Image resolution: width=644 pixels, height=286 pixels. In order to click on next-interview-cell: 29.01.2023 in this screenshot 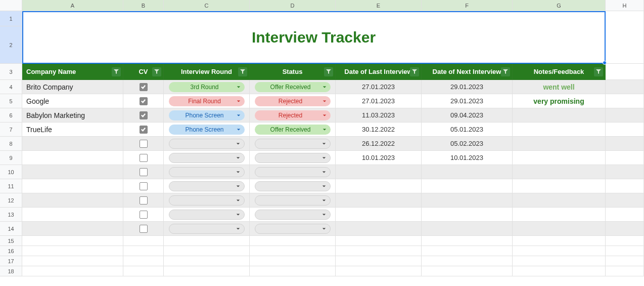, I will do `click(467, 101)`.